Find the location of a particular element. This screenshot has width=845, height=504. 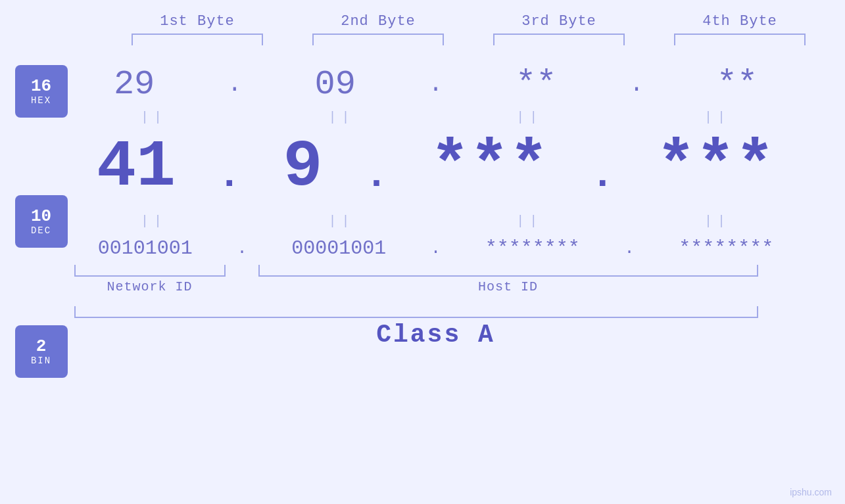

bin-data-row: 00101001 . 00001001 . ******** . *******… is located at coordinates (436, 248).